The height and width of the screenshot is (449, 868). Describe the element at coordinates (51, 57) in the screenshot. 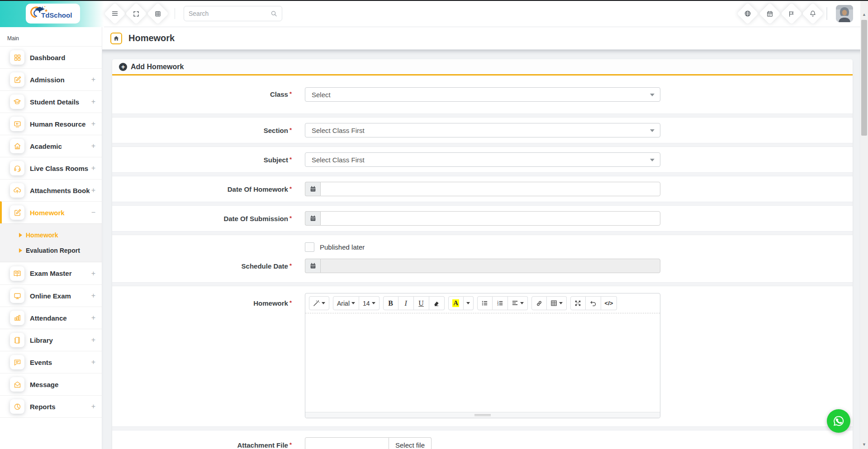

I see `sidebar-item-dashboard: Dashboard` at that location.